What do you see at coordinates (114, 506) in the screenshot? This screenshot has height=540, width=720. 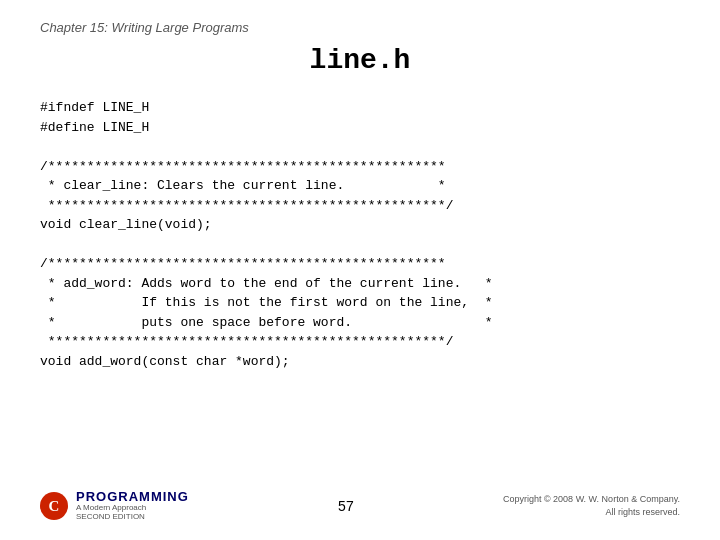 I see `logo-area: C PROGRAMMING A Modern Approach SECOND E…` at bounding box center [114, 506].